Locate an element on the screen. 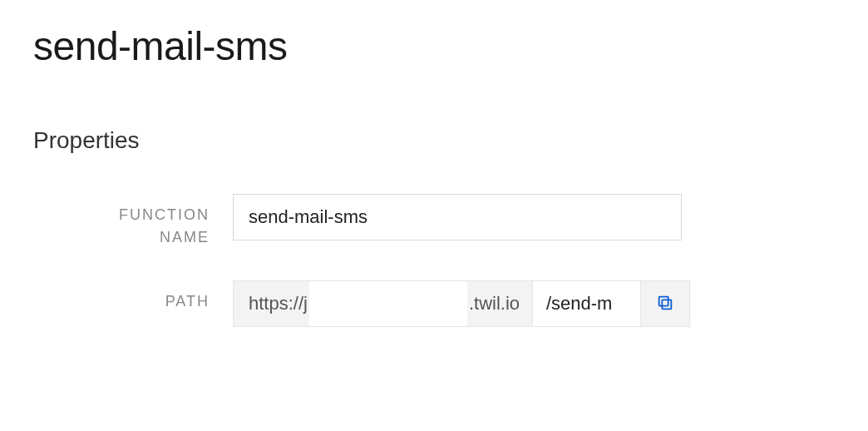 Image resolution: width=868 pixels, height=431 pixels. path-row: PATH https://j .twil.io is located at coordinates (434, 304).